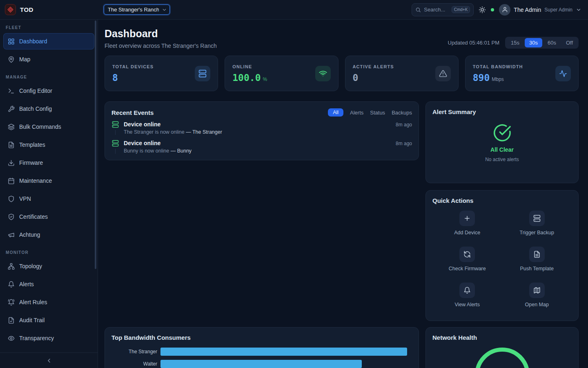  I want to click on sidebar-item-label: Alerts, so click(27, 284).